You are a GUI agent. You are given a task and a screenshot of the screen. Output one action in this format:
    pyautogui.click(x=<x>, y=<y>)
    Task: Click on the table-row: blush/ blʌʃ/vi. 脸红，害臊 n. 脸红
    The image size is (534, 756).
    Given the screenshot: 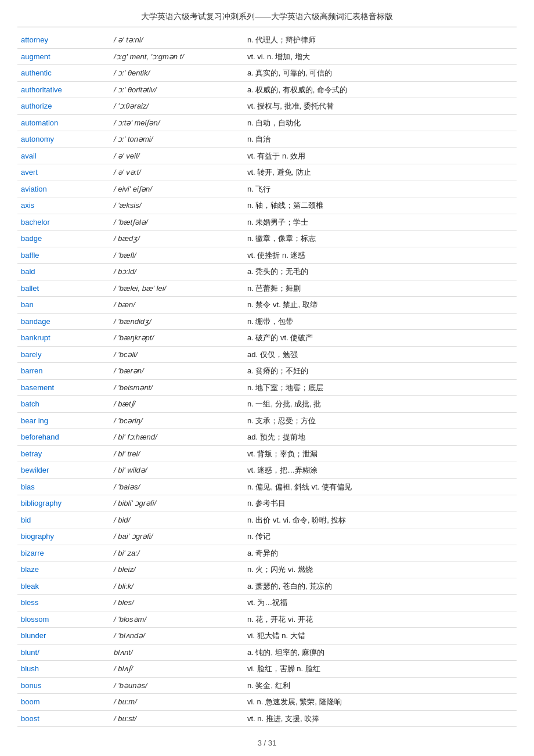 What is the action you would take?
    pyautogui.click(x=267, y=669)
    